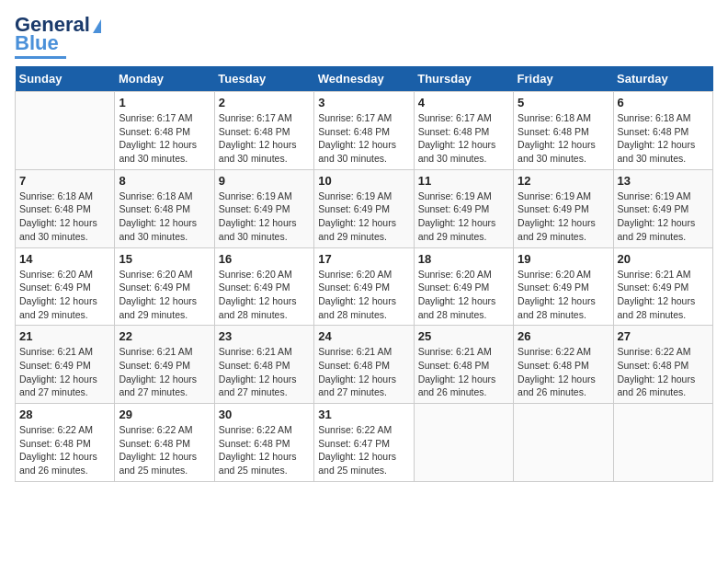 This screenshot has width=728, height=563. Describe the element at coordinates (563, 180) in the screenshot. I see `day-number: 12` at that location.